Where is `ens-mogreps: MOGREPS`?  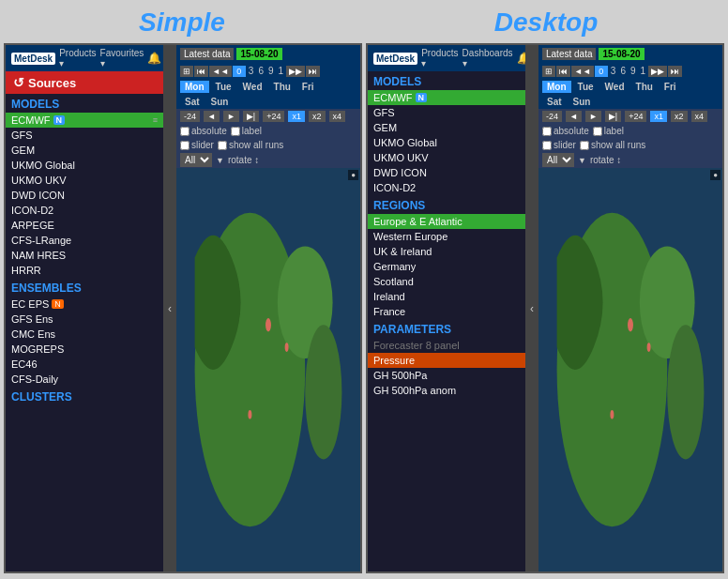
ens-mogreps: MOGREPS is located at coordinates (84, 349).